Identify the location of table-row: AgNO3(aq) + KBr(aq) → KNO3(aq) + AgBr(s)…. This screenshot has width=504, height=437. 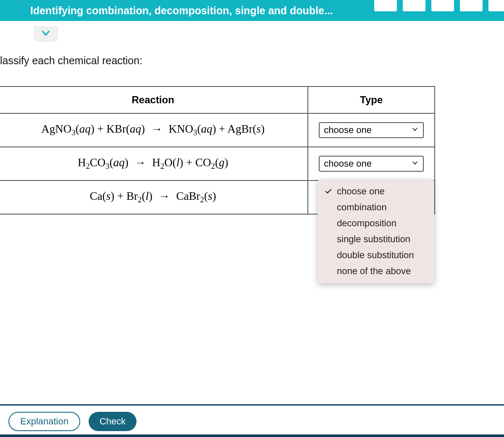
(218, 130).